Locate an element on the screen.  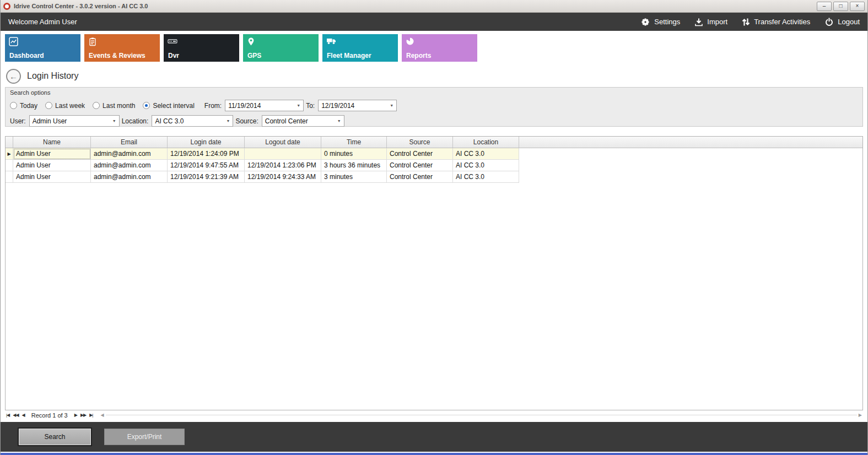
cell-login-date: 12/19/2014 1:24:09 PM is located at coordinates (206, 154).